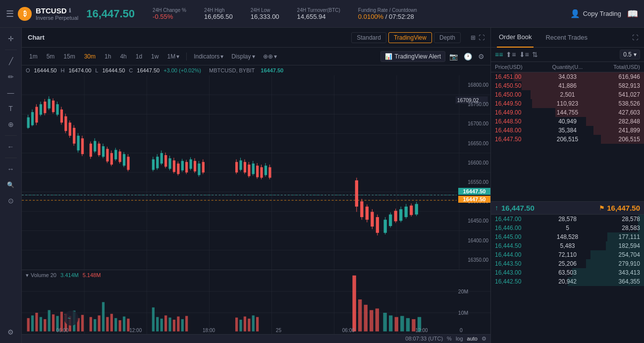 Image resolution: width=644 pixels, height=343 pixels. What do you see at coordinates (568, 77) in the screenshot?
I see `ask-row: 16,451.00 34,033 616,946` at bounding box center [568, 77].